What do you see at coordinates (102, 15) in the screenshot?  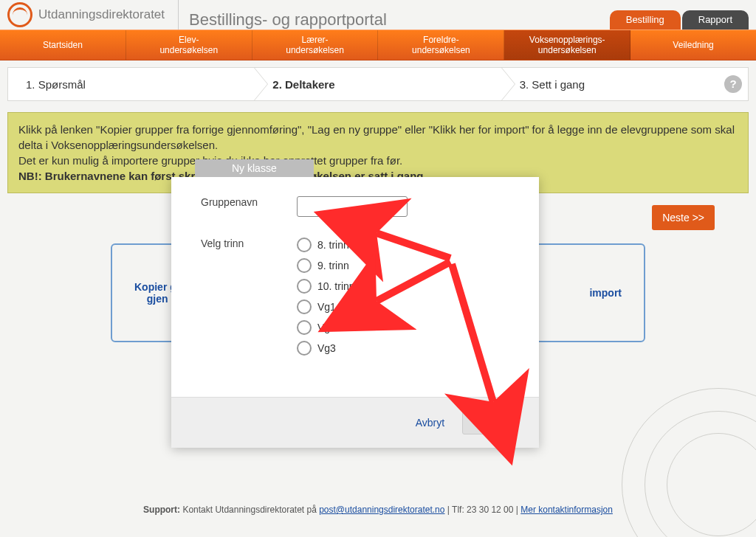 I see `org-name: Utdanningsdirektoratet` at bounding box center [102, 15].